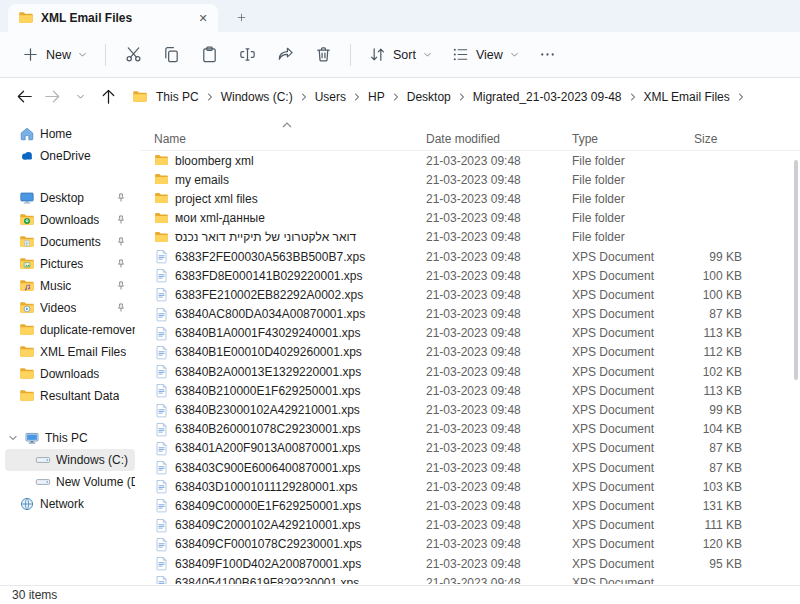  I want to click on file-row: мои xml-данные21-03-2023 09:48File folde…, so click(470, 218).